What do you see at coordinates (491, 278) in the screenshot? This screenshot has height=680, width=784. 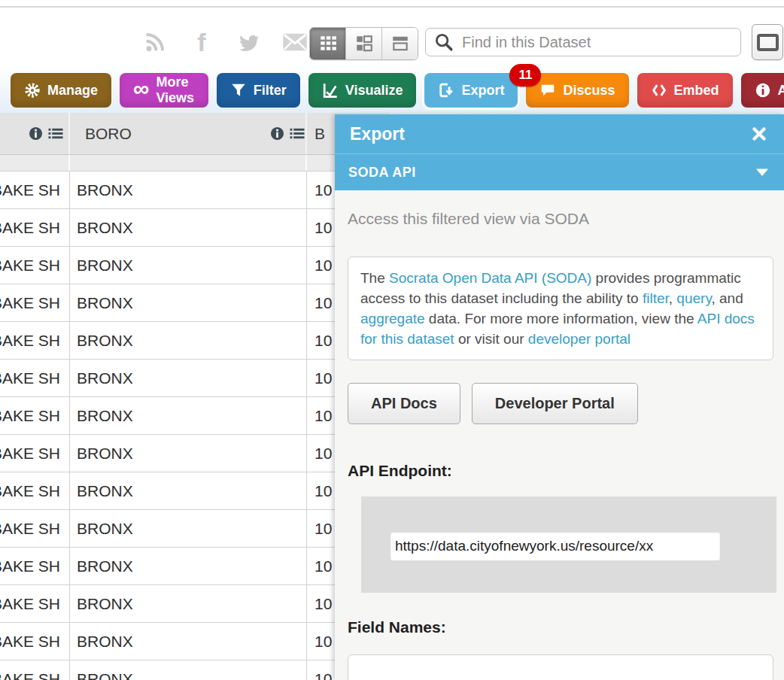 I see `soda-api-link: Socrata Open Data API (SODA)` at bounding box center [491, 278].